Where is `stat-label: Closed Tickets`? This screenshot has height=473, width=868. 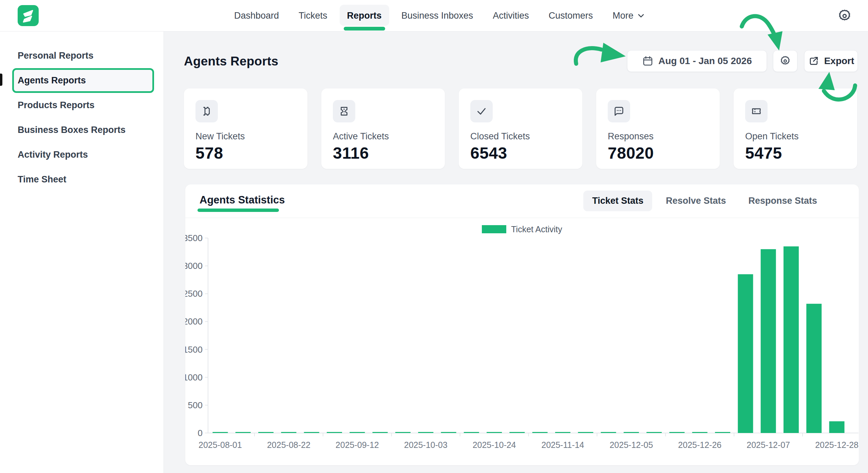 stat-label: Closed Tickets is located at coordinates (521, 136).